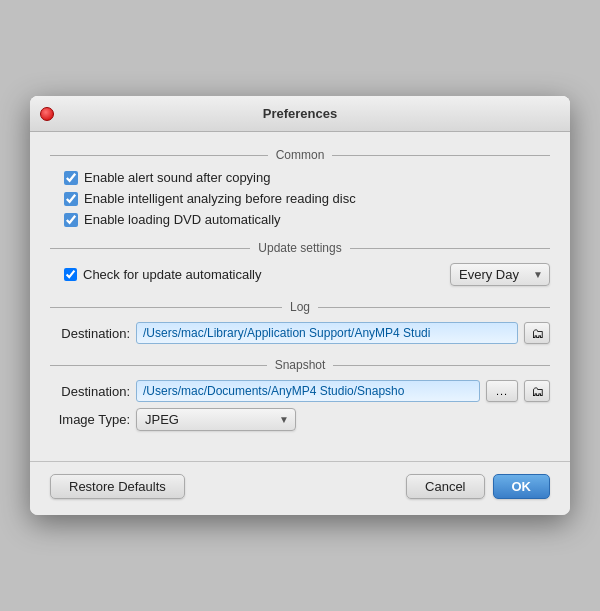  I want to click on snap-line-right, so click(442, 366).